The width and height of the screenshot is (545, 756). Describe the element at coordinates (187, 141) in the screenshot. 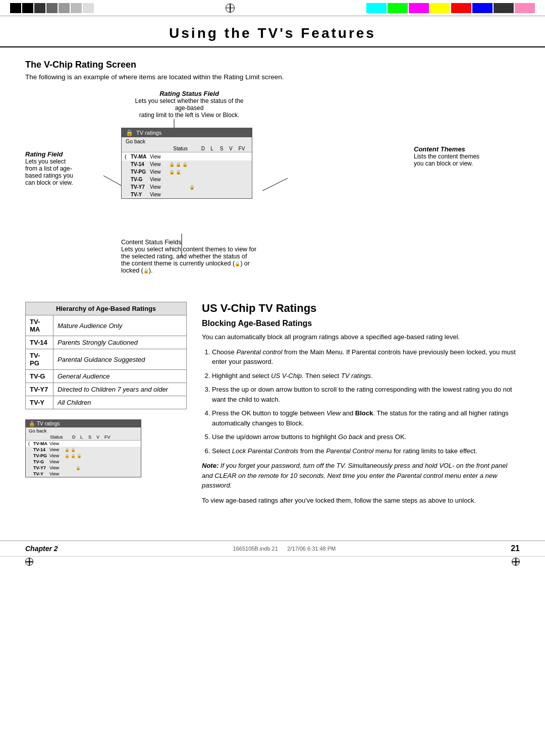

I see `go-back-row: Go back` at that location.